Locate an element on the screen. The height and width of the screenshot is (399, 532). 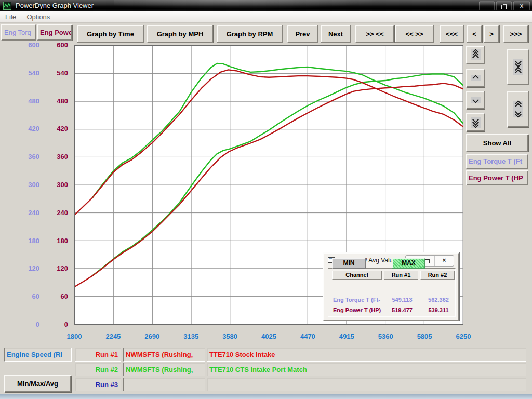
x-tick-rpm: 5360 is located at coordinates (385, 337).